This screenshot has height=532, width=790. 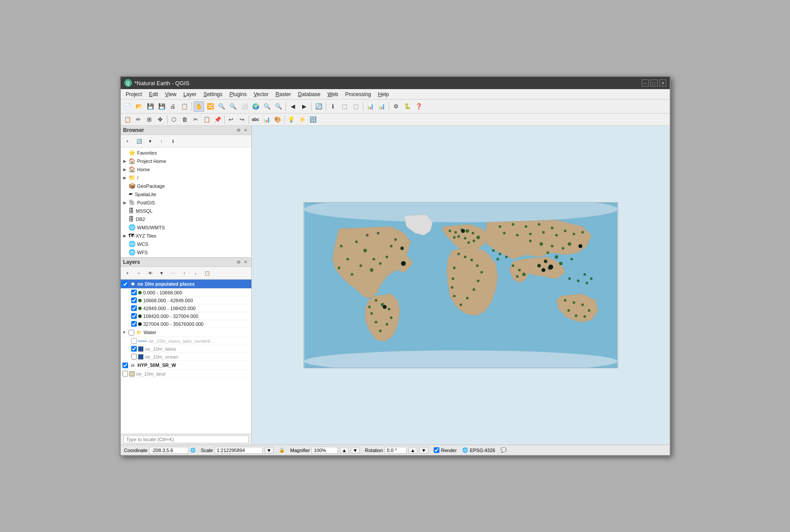 I want to click on messages-item: 💬, so click(x=504, y=450).